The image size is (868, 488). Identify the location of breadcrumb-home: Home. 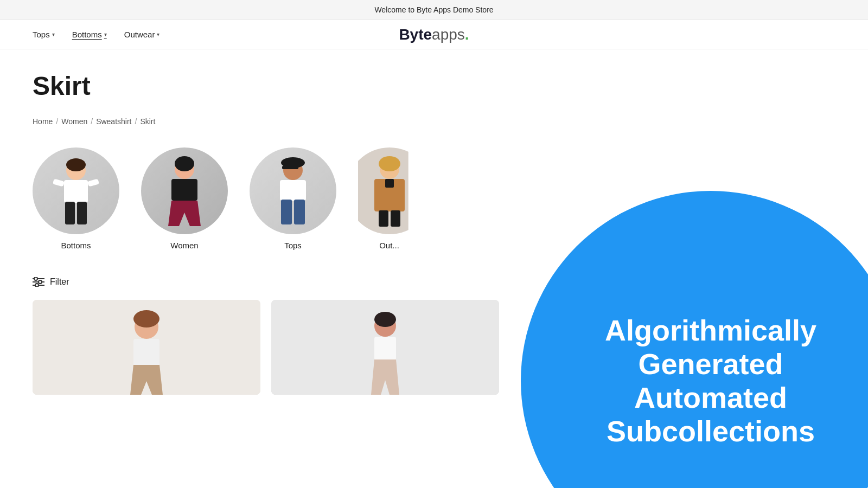
(42, 121).